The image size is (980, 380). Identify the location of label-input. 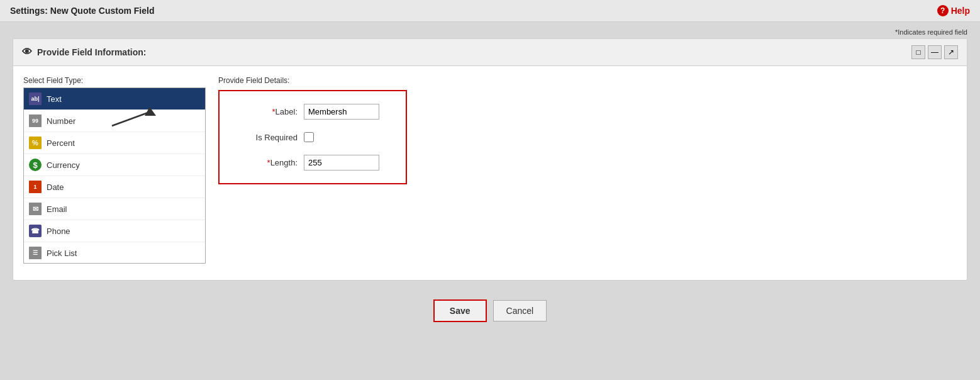
(342, 112).